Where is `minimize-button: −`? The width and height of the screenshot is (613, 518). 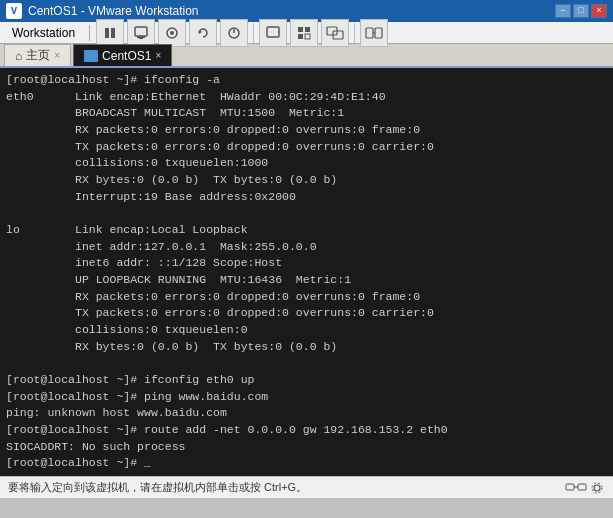 minimize-button: − is located at coordinates (563, 11).